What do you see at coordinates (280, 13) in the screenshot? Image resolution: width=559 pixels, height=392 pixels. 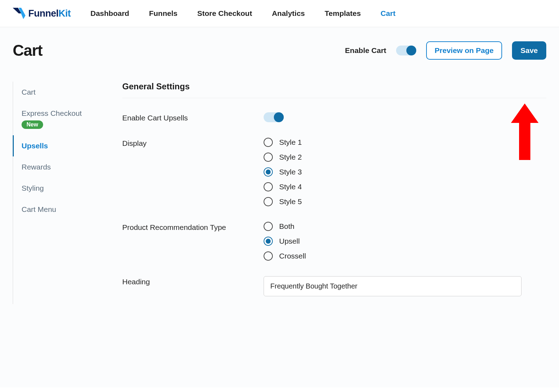 I see `top-nav: FunnelKit DashboardFunnelsStore Checkout…` at bounding box center [280, 13].